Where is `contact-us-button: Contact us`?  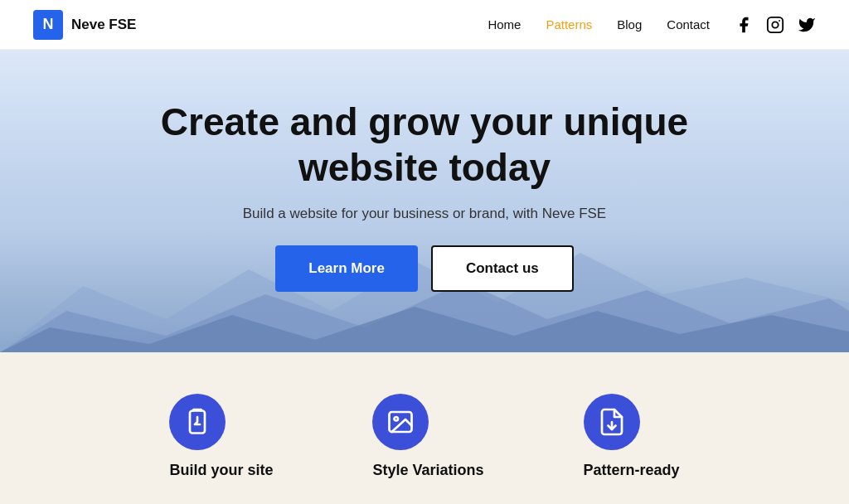 contact-us-button: Contact us is located at coordinates (502, 269).